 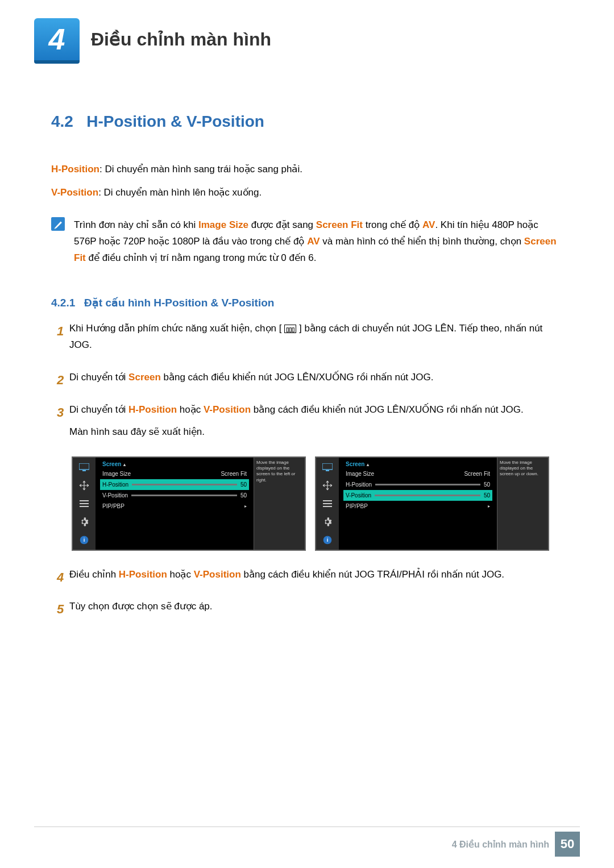 I want to click on subsection-title: Đặt cấu hình H-Position & V-Position, so click(x=179, y=302).